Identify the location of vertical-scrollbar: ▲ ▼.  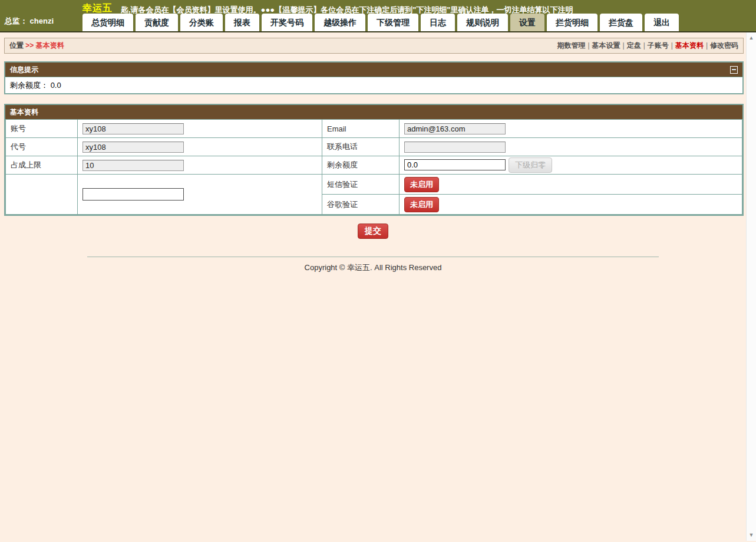
(751, 287).